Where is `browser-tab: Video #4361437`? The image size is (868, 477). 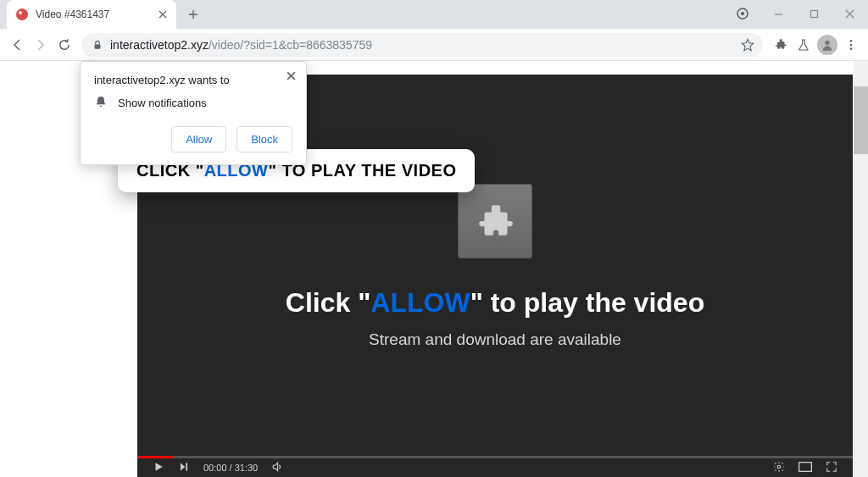 browser-tab: Video #4361437 is located at coordinates (92, 14).